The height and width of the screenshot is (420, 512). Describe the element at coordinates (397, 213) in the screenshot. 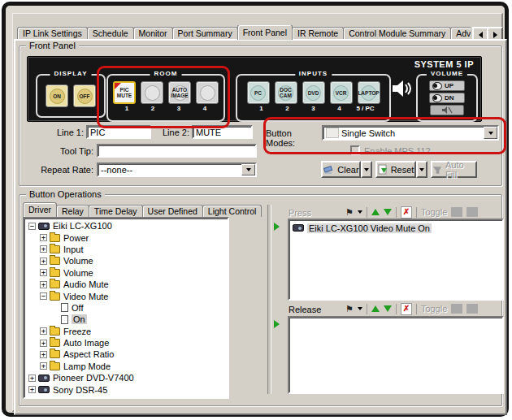

I see `toolbar-separator` at that location.